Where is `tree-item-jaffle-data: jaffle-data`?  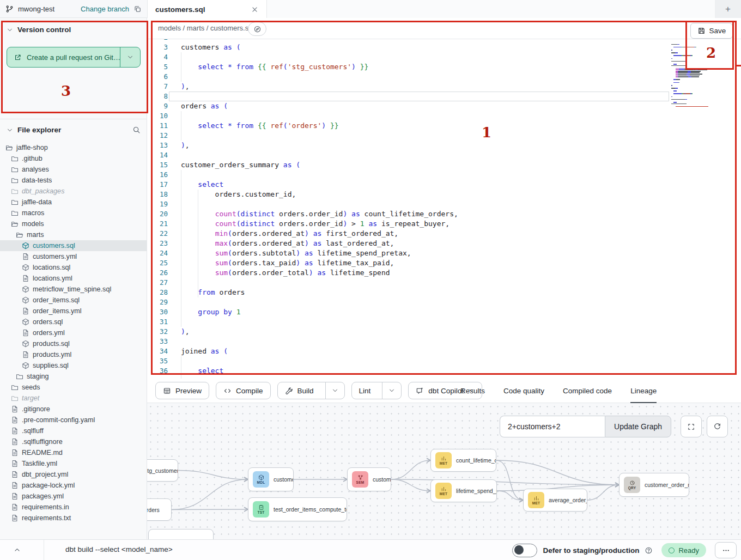
tree-item-jaffle-data: jaffle-data is located at coordinates (74, 202).